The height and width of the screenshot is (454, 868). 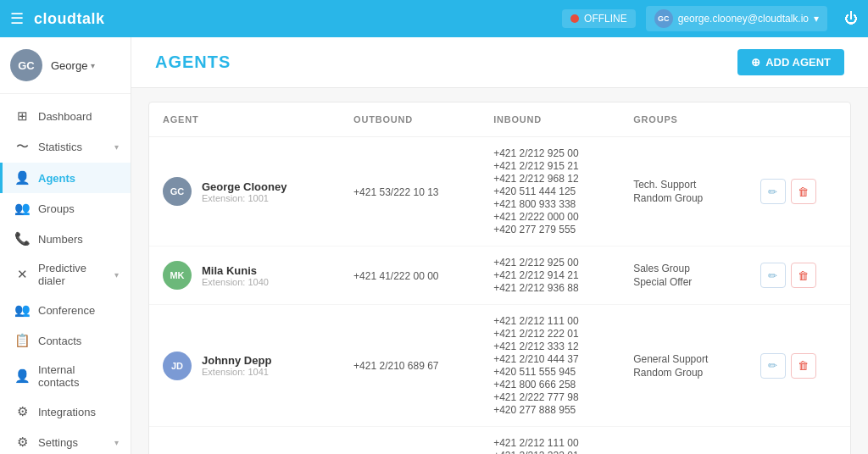 I want to click on sidebar-item-groups: 👥 Groups, so click(x=65, y=208).